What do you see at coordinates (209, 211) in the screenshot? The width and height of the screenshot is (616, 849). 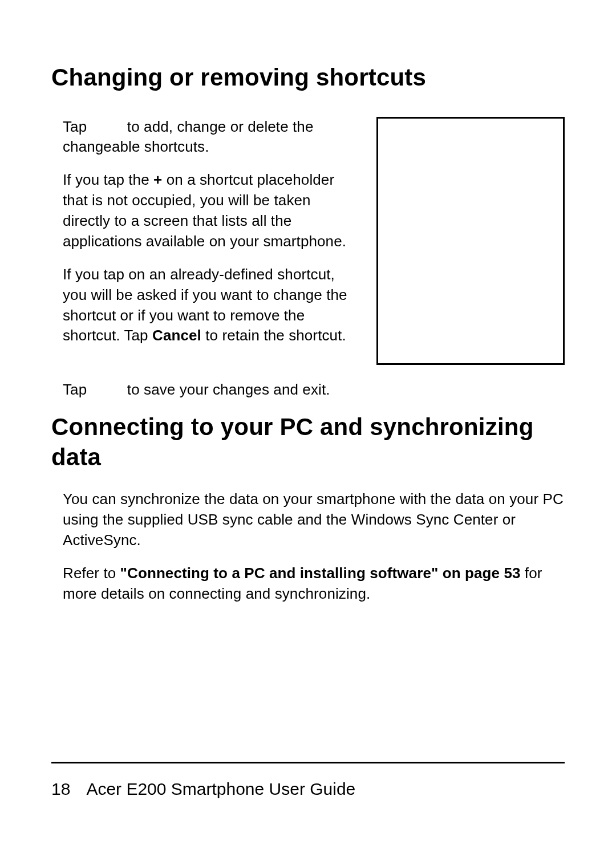 I see `paragraph-plus-placeholder: If you tap the + on a shortcut placehold…` at bounding box center [209, 211].